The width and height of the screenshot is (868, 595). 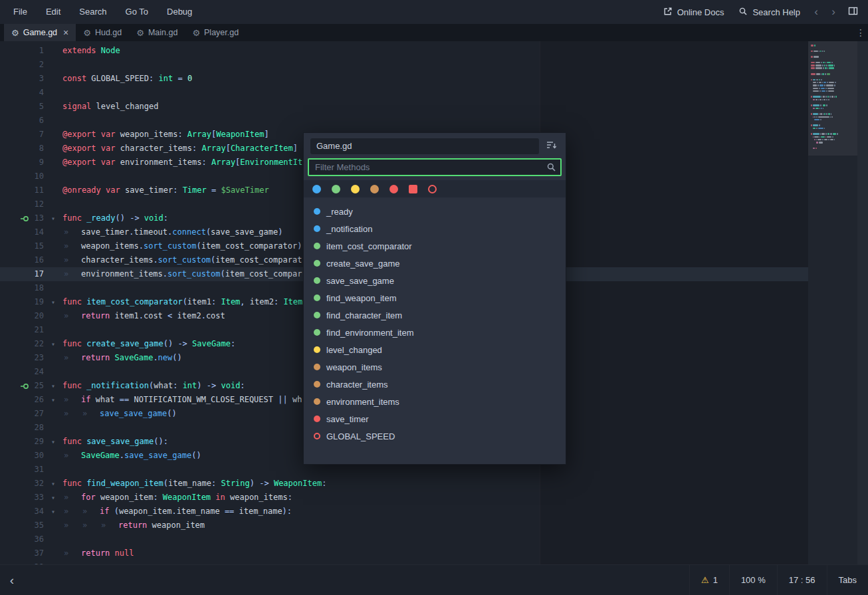 What do you see at coordinates (179, 12) in the screenshot?
I see `menu-item-debug: Debug` at bounding box center [179, 12].